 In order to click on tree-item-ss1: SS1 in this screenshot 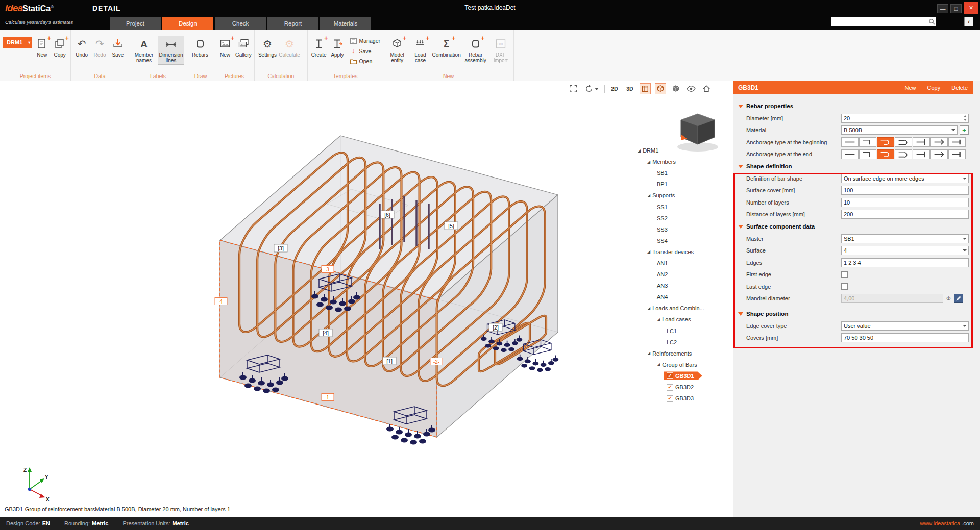, I will do `click(683, 207)`.